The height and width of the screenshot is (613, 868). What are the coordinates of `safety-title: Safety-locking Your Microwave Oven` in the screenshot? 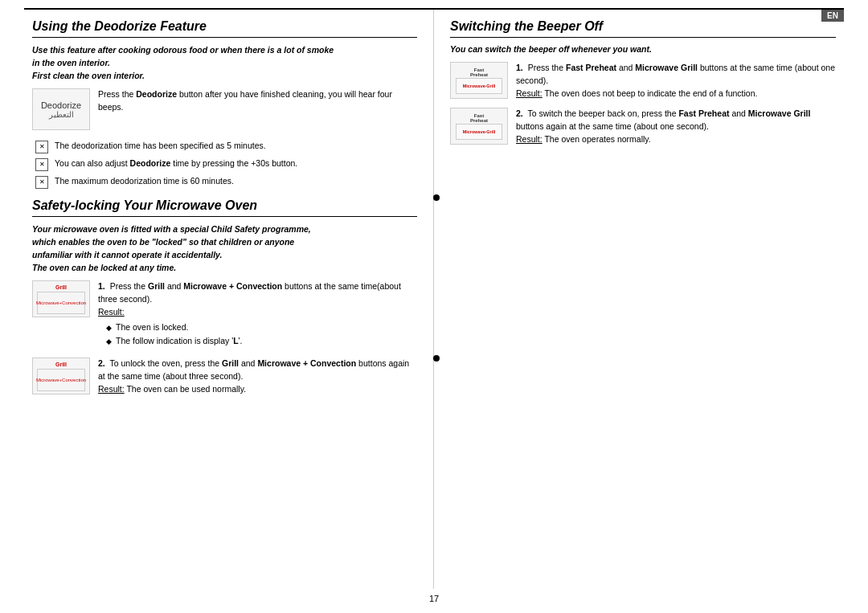 It's located at (225, 207).